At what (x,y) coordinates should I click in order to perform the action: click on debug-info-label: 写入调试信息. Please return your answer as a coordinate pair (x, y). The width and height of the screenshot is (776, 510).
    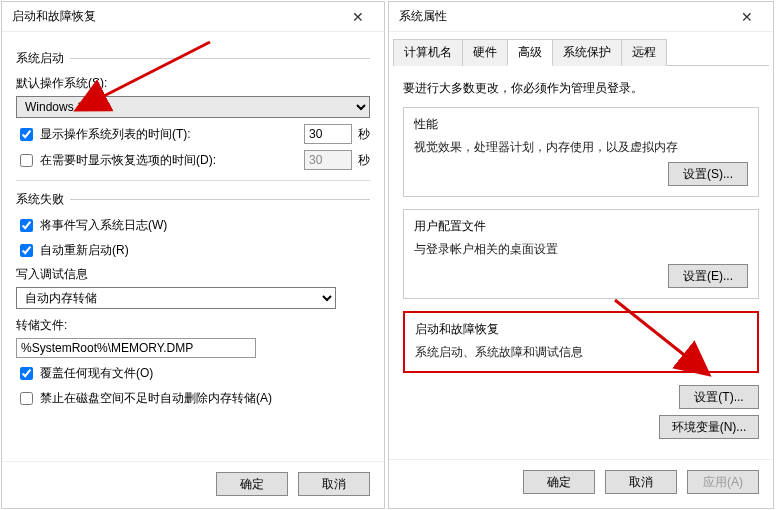
    Looking at the image, I should click on (193, 274).